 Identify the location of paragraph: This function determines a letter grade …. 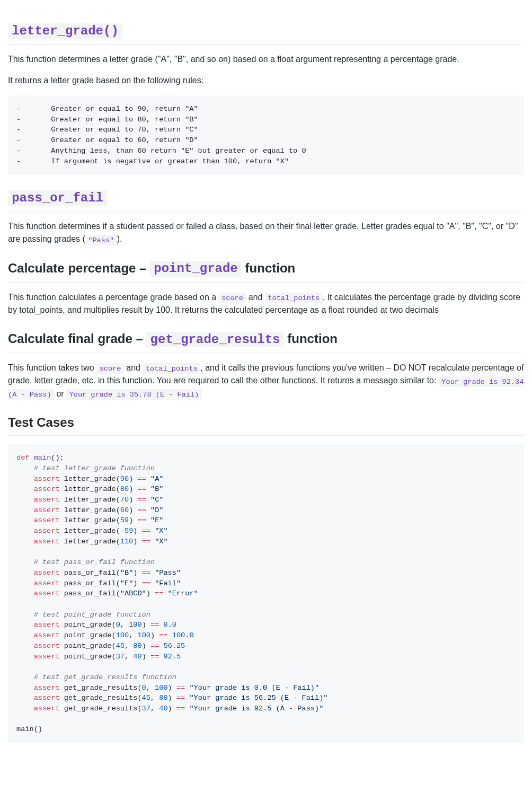
(266, 59).